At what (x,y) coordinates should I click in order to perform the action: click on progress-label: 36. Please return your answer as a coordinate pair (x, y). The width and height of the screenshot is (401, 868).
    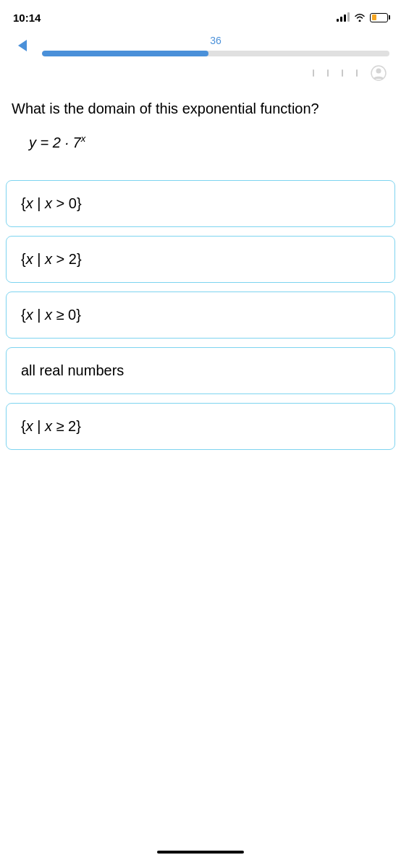
    Looking at the image, I should click on (216, 41).